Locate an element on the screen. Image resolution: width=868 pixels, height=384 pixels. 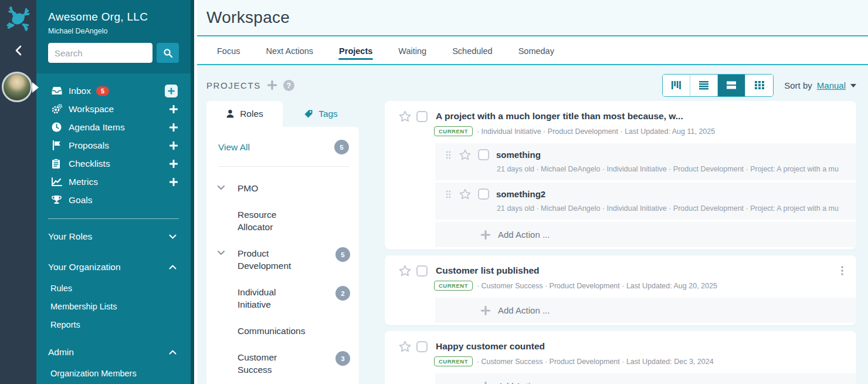
add-workspace-item-button is located at coordinates (174, 109).